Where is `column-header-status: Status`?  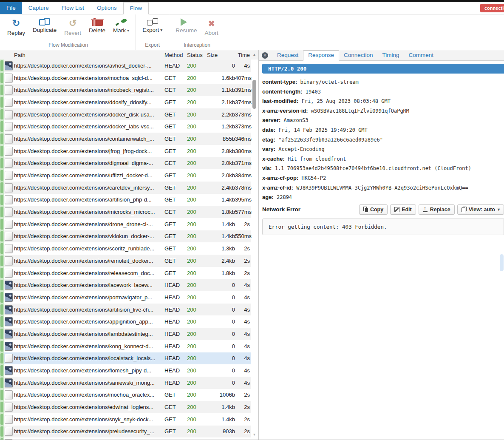 column-header-status: Status is located at coordinates (196, 55).